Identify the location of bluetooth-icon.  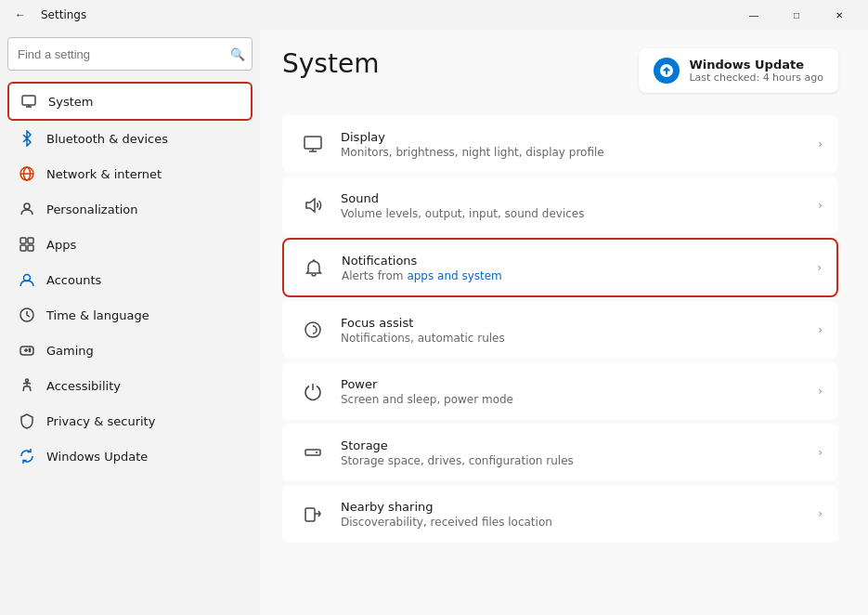
(27, 138).